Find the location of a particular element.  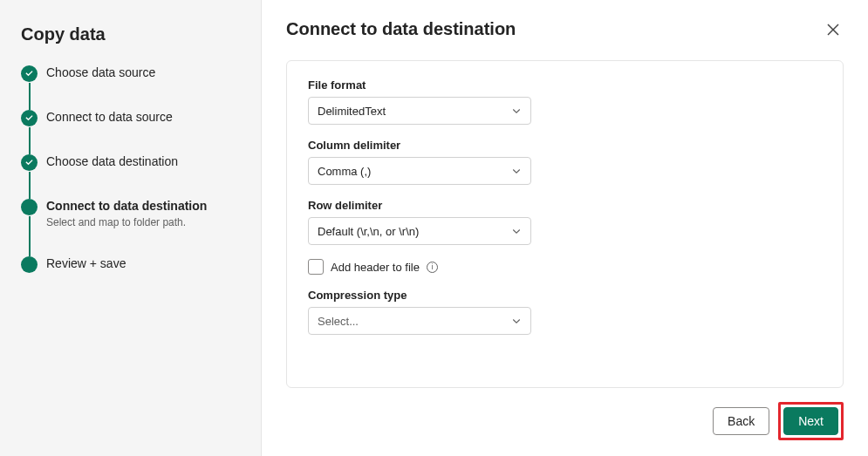

step-label: Connect to data source is located at coordinates (110, 117).